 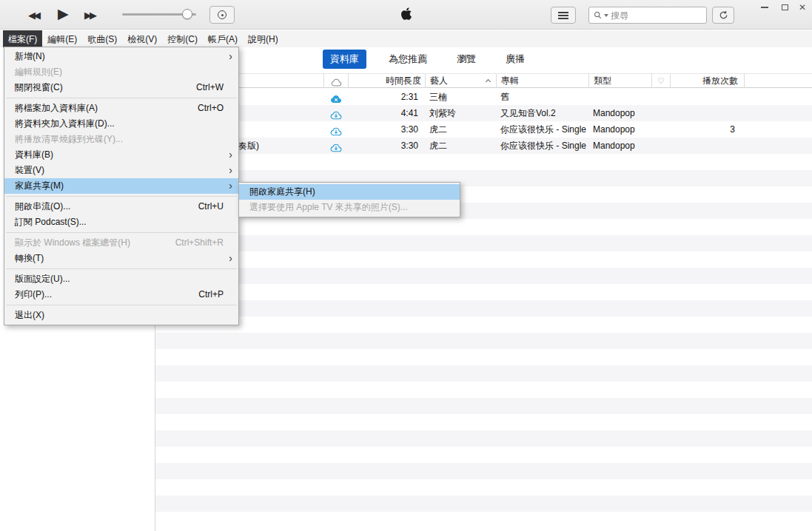 What do you see at coordinates (39, 186) in the screenshot?
I see `menu-item-label: 家庭共享(M)` at bounding box center [39, 186].